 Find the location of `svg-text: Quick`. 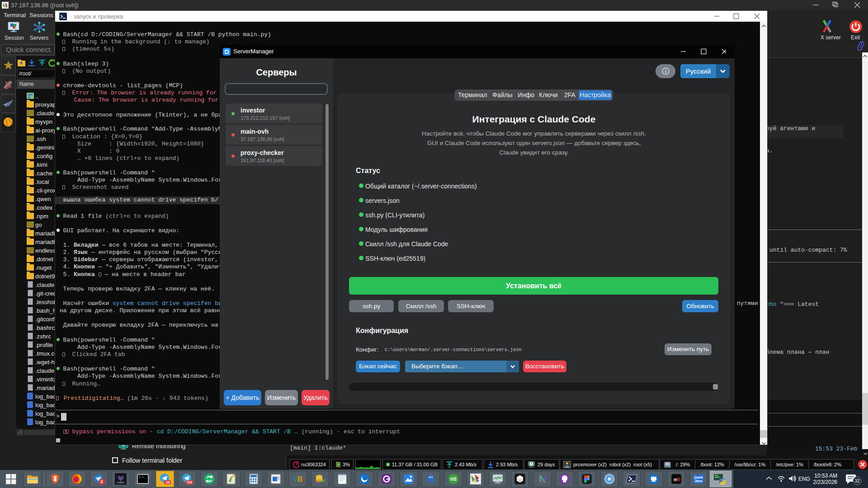

svg-text: Quick is located at coordinates (698, 478).